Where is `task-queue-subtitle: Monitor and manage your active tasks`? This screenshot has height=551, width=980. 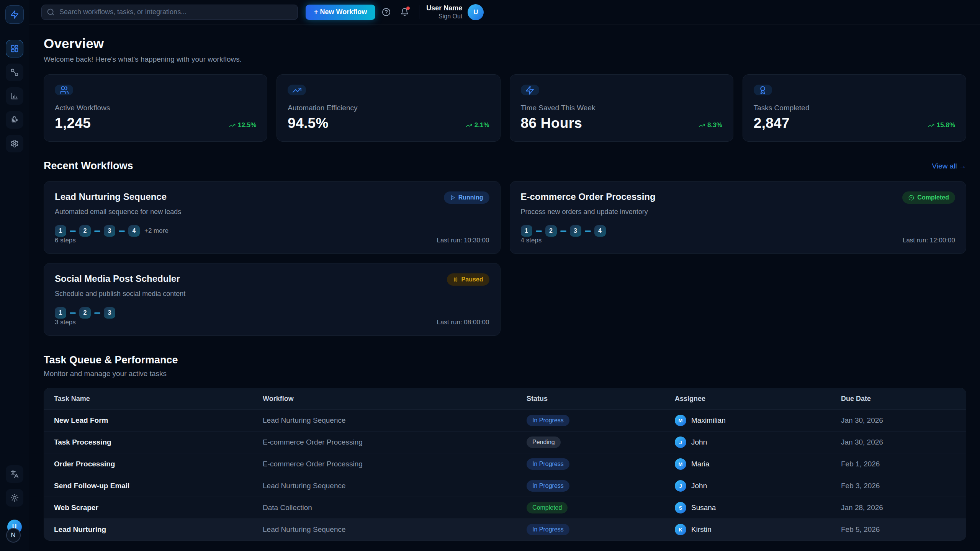
task-queue-subtitle: Monitor and manage your active tasks is located at coordinates (505, 374).